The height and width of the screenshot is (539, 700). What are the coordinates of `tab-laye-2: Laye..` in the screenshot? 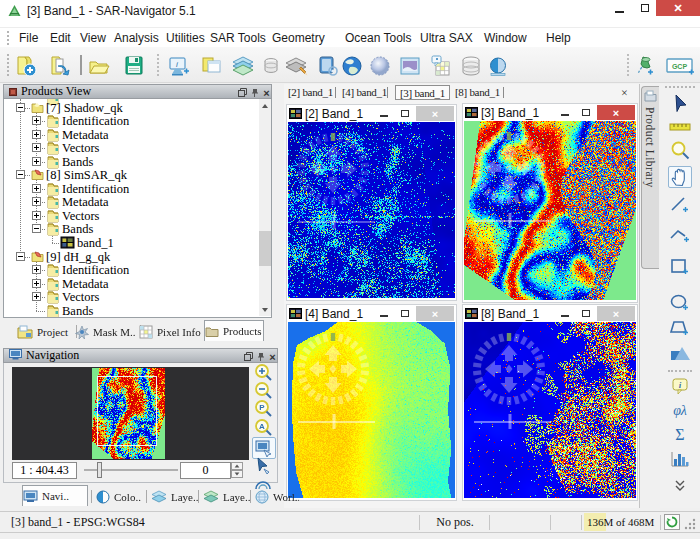 It's located at (175, 496).